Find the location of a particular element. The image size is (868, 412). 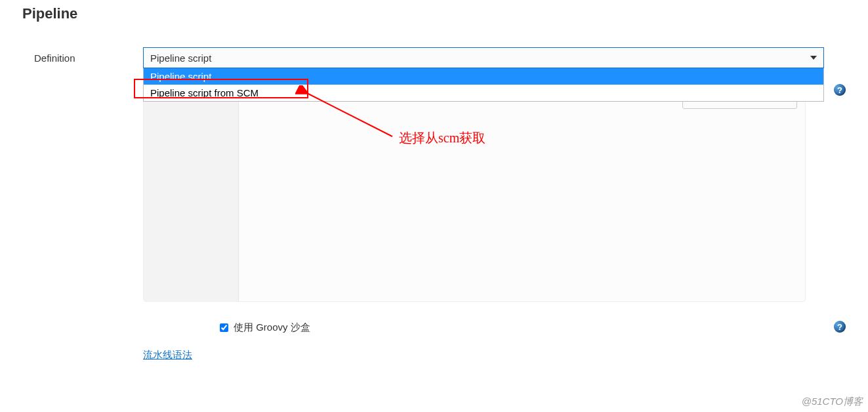

definition-control: Pipeline script Pipeline script Pipeline… is located at coordinates (505, 58).